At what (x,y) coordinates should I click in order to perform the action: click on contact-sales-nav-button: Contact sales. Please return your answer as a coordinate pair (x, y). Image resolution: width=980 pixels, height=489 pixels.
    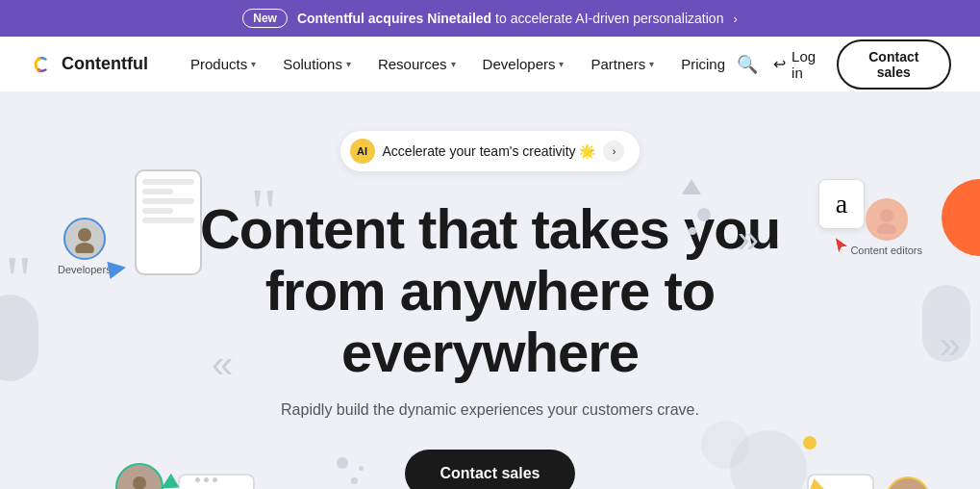
    Looking at the image, I should click on (894, 64).